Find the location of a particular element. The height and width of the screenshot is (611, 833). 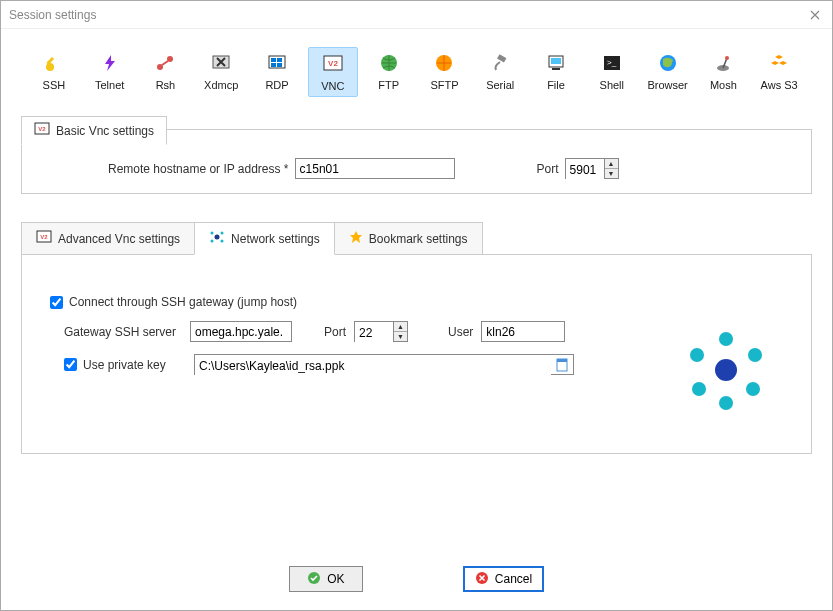

gateway-port-label: Port is located at coordinates (335, 332).